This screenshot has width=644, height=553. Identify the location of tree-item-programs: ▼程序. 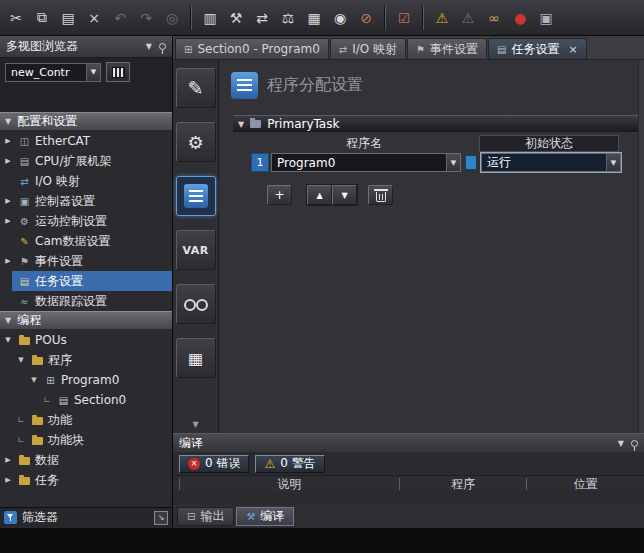
(86, 360).